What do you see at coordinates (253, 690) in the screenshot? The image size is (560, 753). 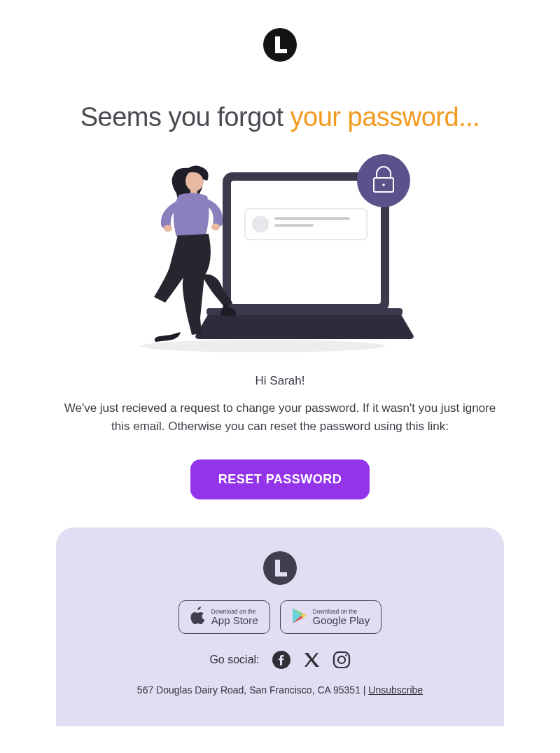 I see `footer-address: 567 Douglas Dairy Road, San Francisco, C…` at bounding box center [253, 690].